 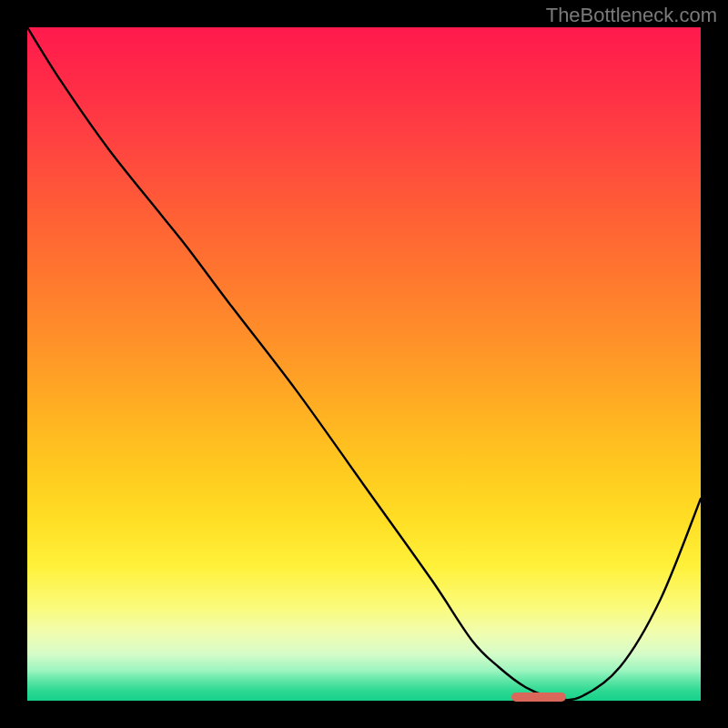 What do you see at coordinates (632, 15) in the screenshot?
I see `watermark: TheBottleneck.com` at bounding box center [632, 15].